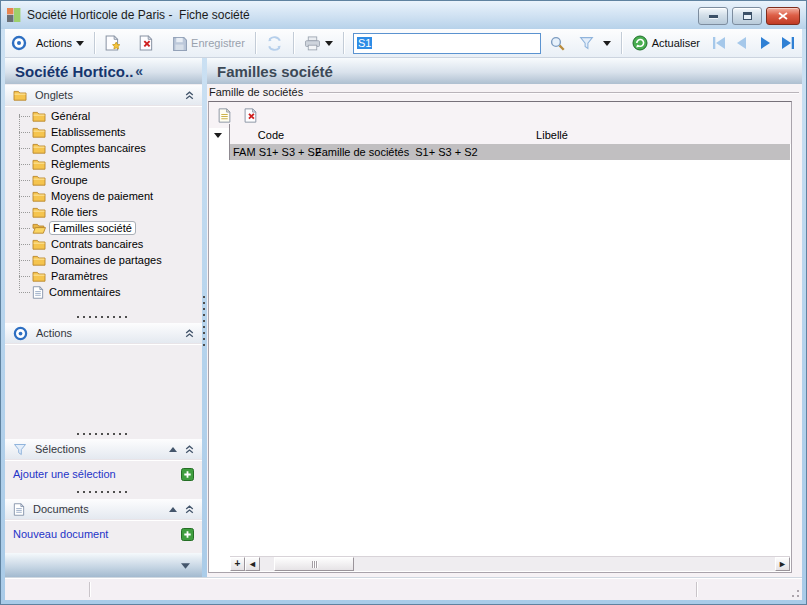  Describe the element at coordinates (104, 566) in the screenshot. I see `sidebar-bottom-bar` at that location.